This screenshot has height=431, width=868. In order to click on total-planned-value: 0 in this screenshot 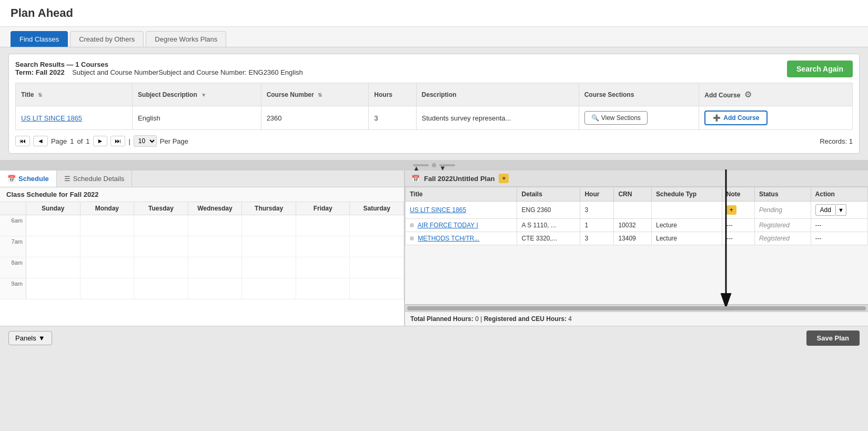, I will do `click(477, 319)`.